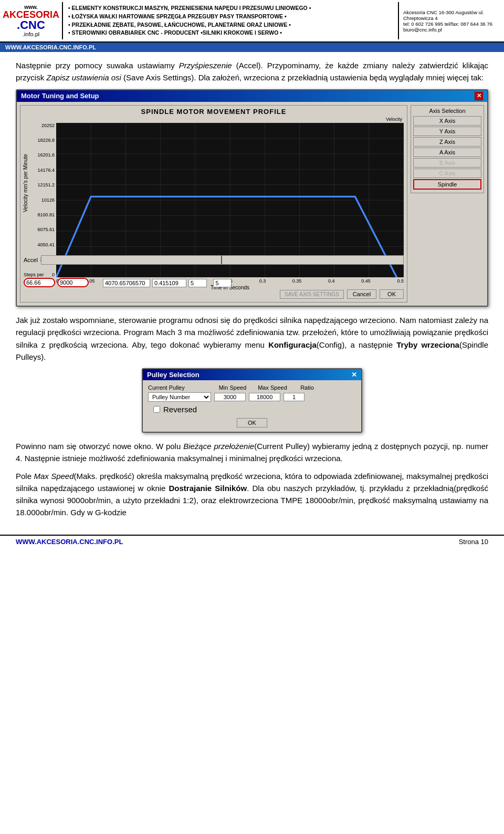 The width and height of the screenshot is (504, 834). I want to click on accel-label: Accel, so click(30, 260).